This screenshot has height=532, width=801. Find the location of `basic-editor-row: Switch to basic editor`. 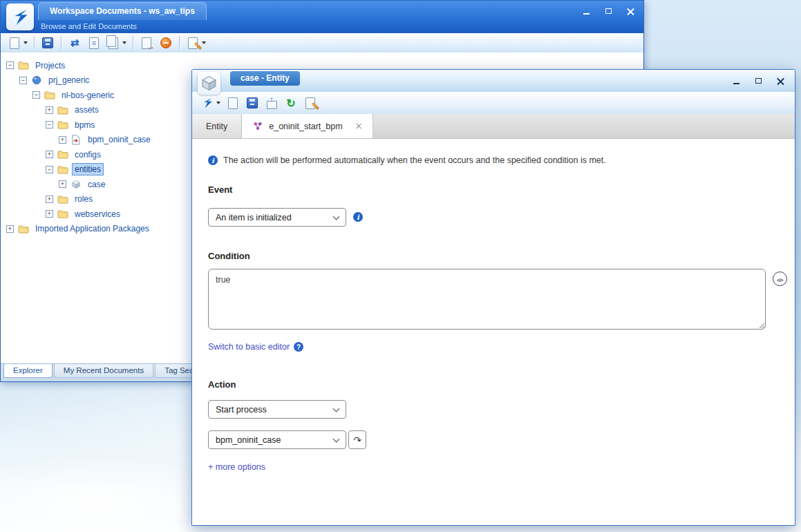

basic-editor-row: Switch to basic editor is located at coordinates (256, 347).